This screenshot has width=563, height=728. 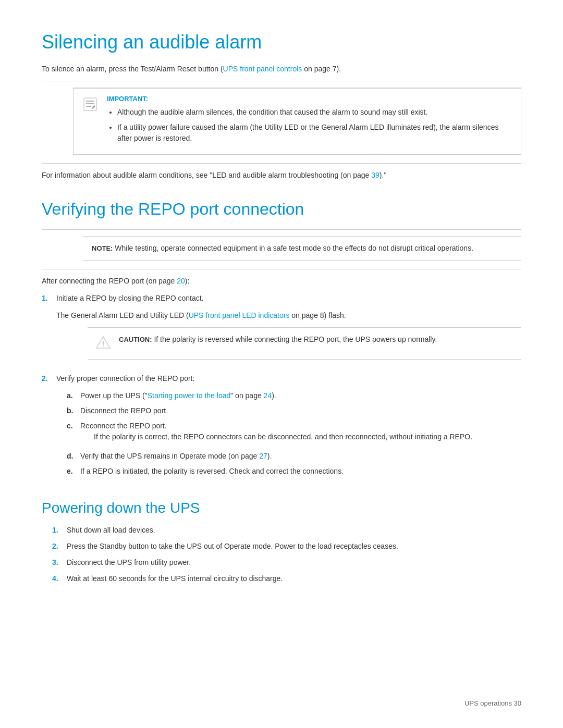 What do you see at coordinates (276, 434) in the screenshot?
I see `alpha-c-content: Reconnect the REPO port. If the polarity…` at bounding box center [276, 434].